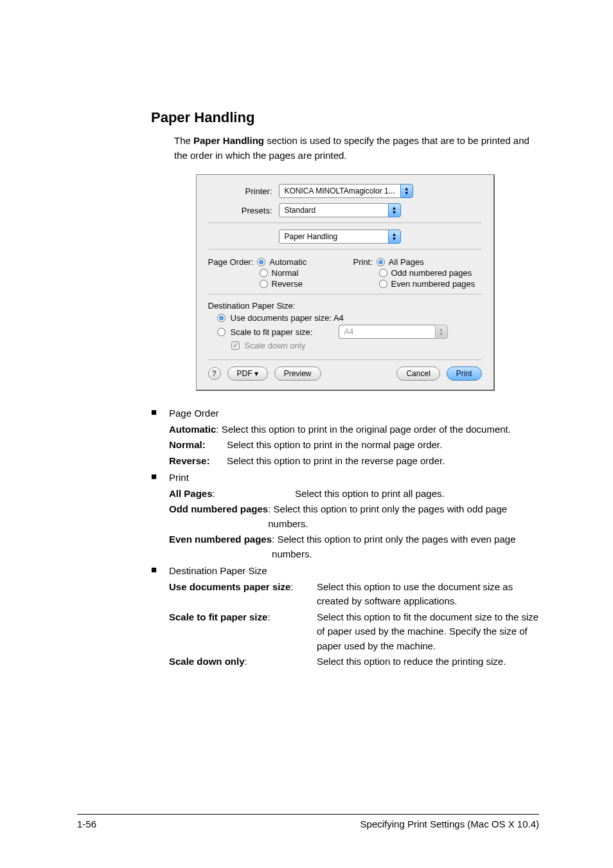 This screenshot has height=868, width=613. What do you see at coordinates (272, 262) in the screenshot?
I see `page-order-automatic-radio: Page Order: Automatic` at bounding box center [272, 262].